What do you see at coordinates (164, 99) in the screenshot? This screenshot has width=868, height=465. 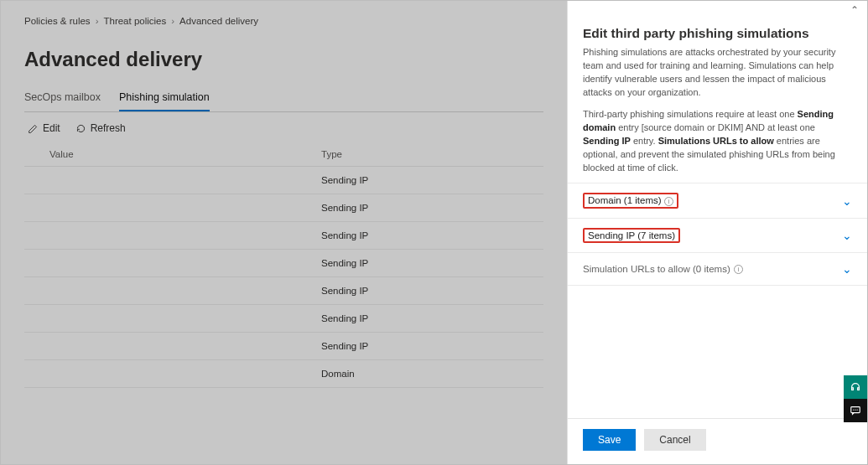 I see `tab-phishing-simulation: Phishing simulation` at bounding box center [164, 99].